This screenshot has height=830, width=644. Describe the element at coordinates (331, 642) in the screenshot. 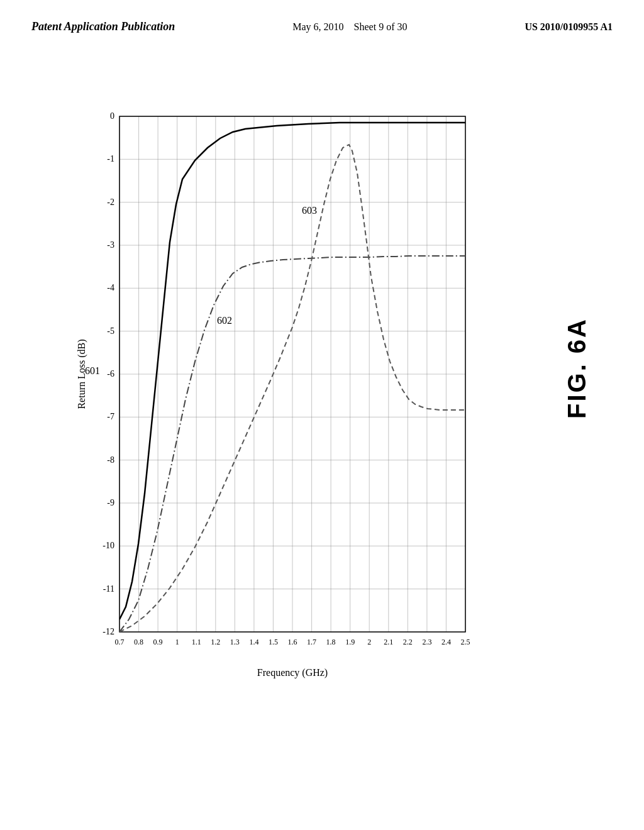

I see `svg-text: 1.8` at that location.